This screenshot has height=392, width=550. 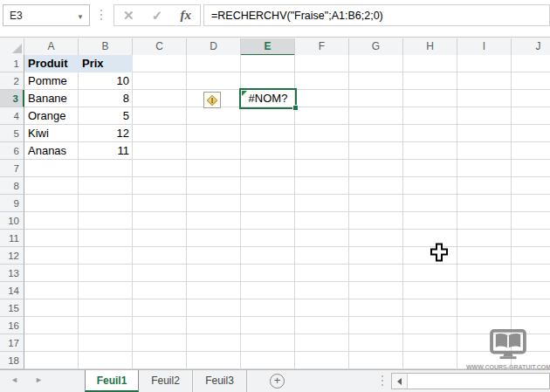 I want to click on row-header-15: 15, so click(x=12, y=308).